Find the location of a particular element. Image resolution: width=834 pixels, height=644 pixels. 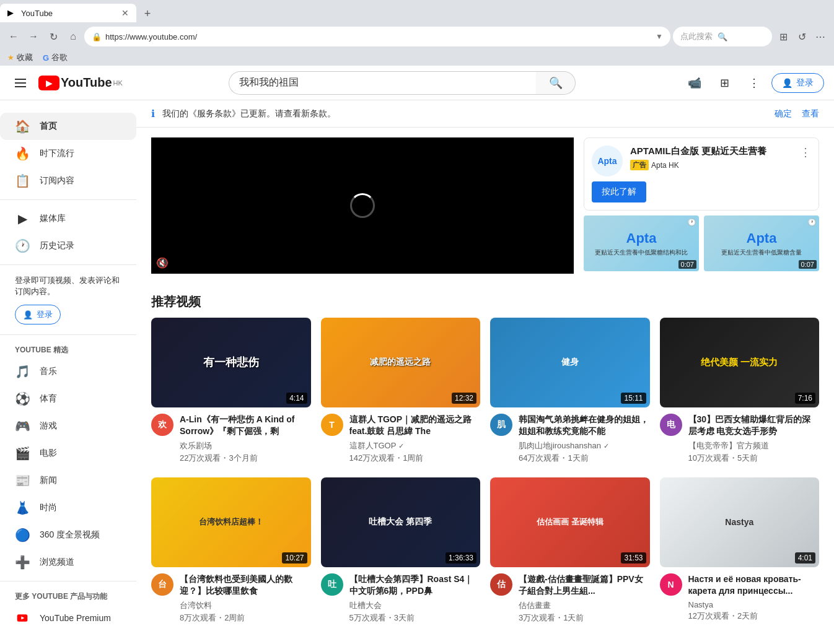

ad-cta-button: 按此了解 is located at coordinates (619, 192).